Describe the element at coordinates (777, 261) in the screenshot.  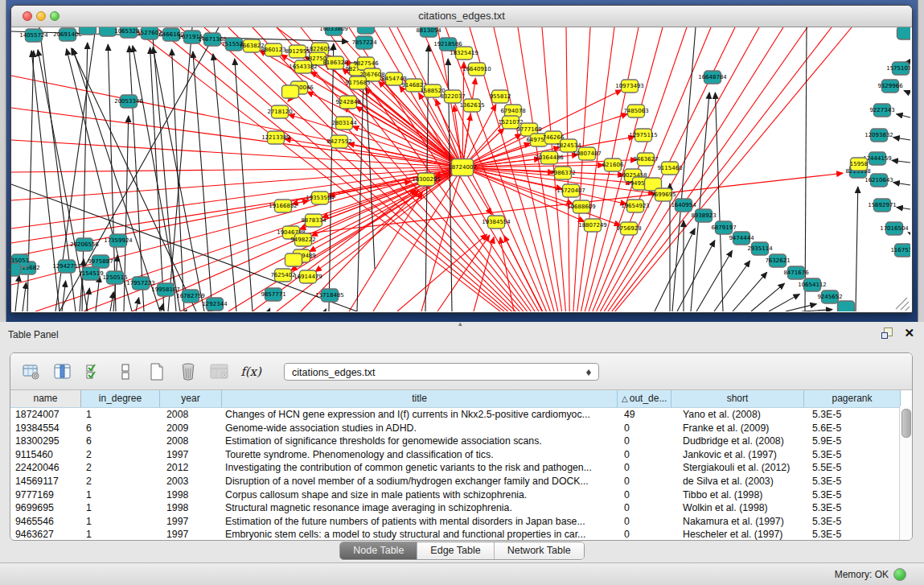
I see `graph-node: 7632621` at that location.